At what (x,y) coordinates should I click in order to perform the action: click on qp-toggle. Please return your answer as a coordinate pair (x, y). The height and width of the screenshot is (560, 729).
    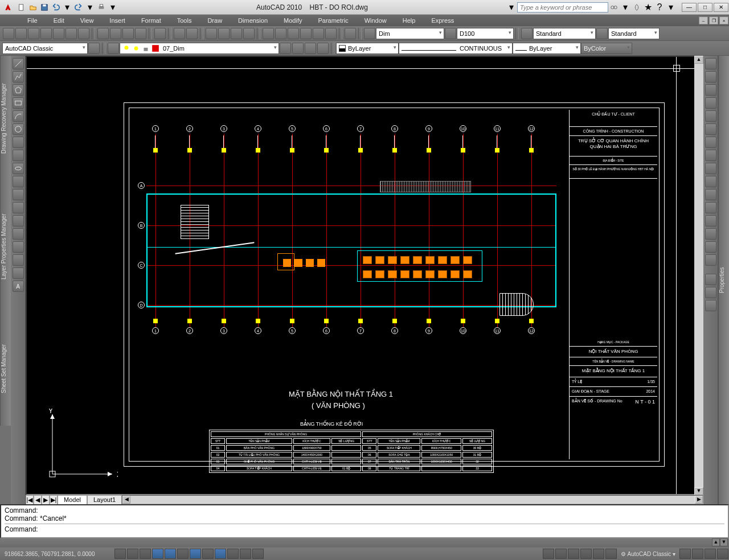
    Looking at the image, I should click on (245, 554).